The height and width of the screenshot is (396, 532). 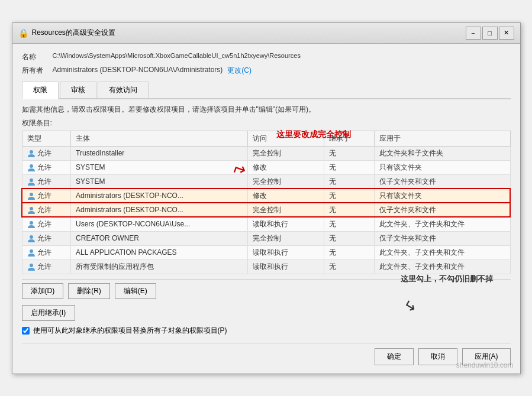 I want to click on table-header: 类型 主体 访问 继承于 应用于, so click(x=266, y=138).